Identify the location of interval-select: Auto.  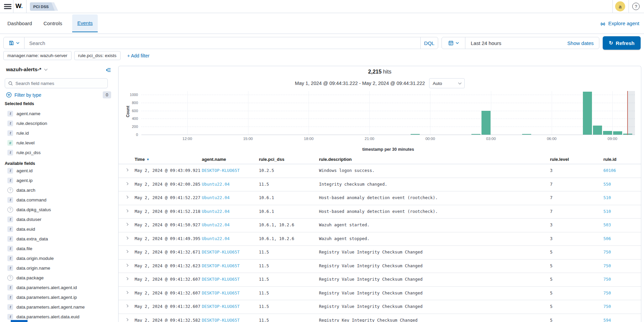
(447, 83).